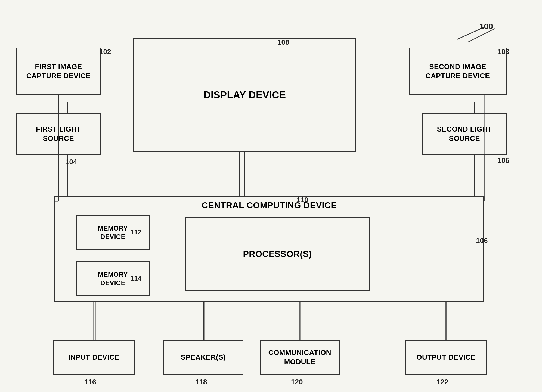 The width and height of the screenshot is (542, 392). What do you see at coordinates (458, 71) in the screenshot?
I see `second-image-capture-device: SECOND IMAGECAPTURE DEVICE` at bounding box center [458, 71].